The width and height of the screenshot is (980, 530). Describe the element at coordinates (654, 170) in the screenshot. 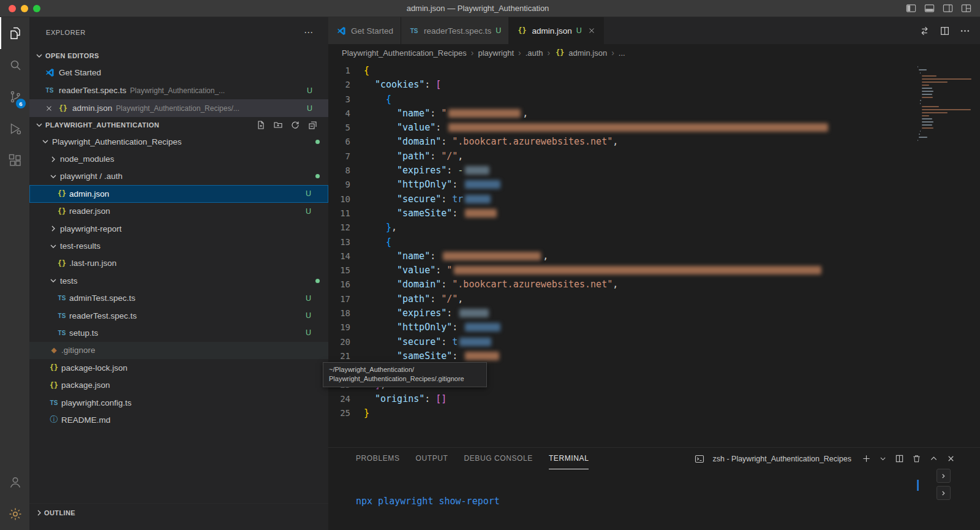

I see `code-line-8: 8"expires": -` at that location.